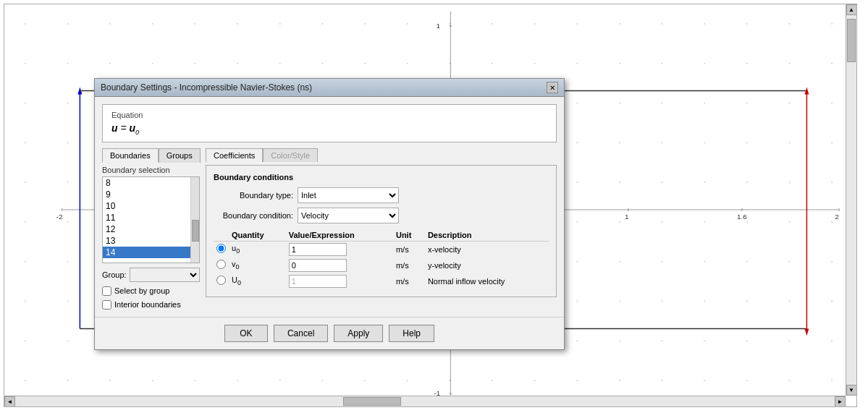 The image size is (868, 418). What do you see at coordinates (372, 401) in the screenshot?
I see `scroll-h-thumb` at bounding box center [372, 401].